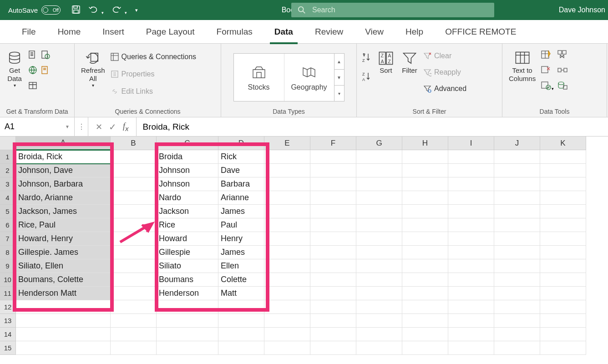 This screenshot has height=364, width=608. What do you see at coordinates (187, 266) in the screenshot?
I see `cell: Siliato` at bounding box center [187, 266].